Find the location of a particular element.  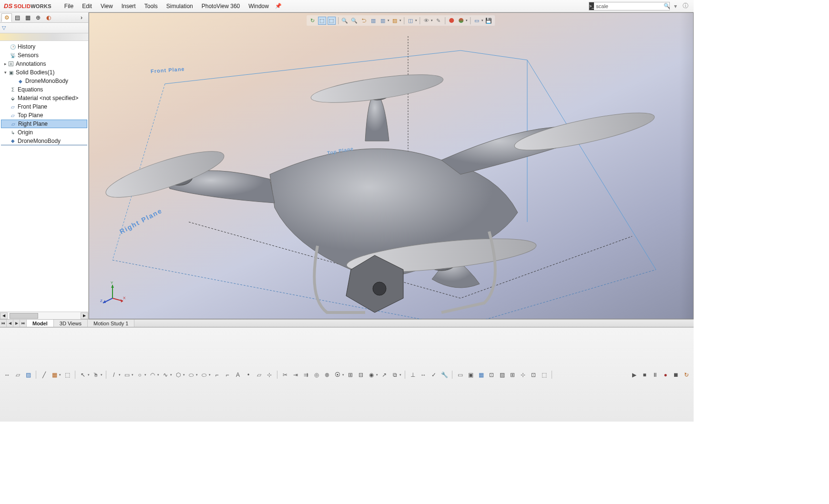

display-style-button: ▨ is located at coordinates (395, 21).